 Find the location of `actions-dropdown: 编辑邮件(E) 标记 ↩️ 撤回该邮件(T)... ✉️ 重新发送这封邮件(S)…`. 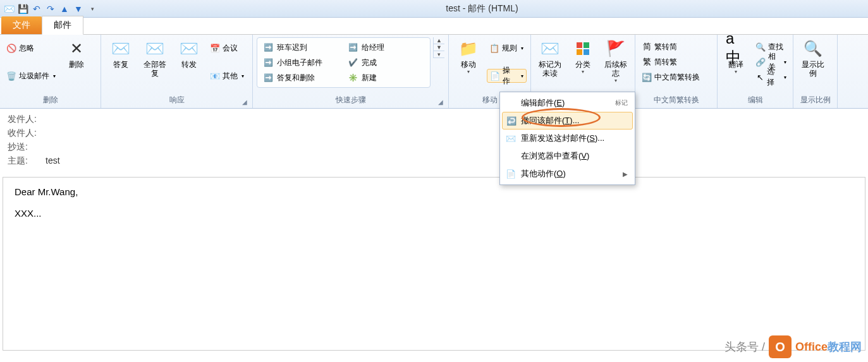

actions-dropdown: 编辑邮件(E) 标记 ↩️ 撤回该邮件(T)... ✉️ 重新发送这封邮件(S)… is located at coordinates (568, 138).